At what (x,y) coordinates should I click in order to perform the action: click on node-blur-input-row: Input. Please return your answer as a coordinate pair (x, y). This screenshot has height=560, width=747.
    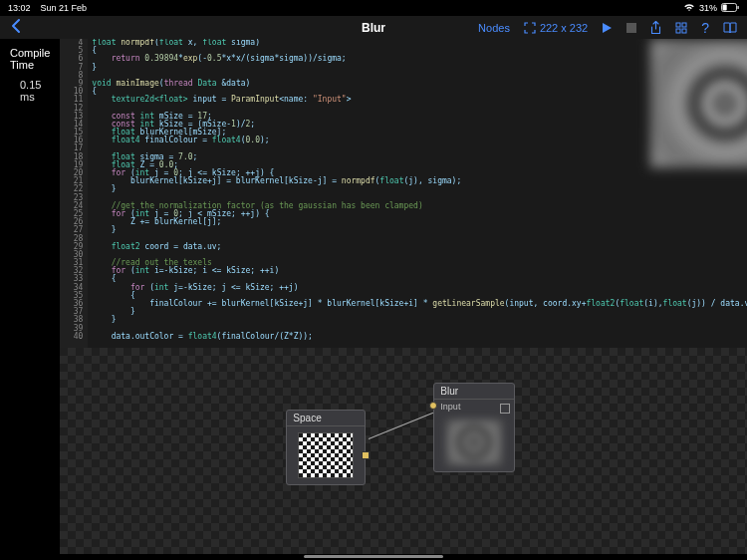
    Looking at the image, I should click on (474, 407).